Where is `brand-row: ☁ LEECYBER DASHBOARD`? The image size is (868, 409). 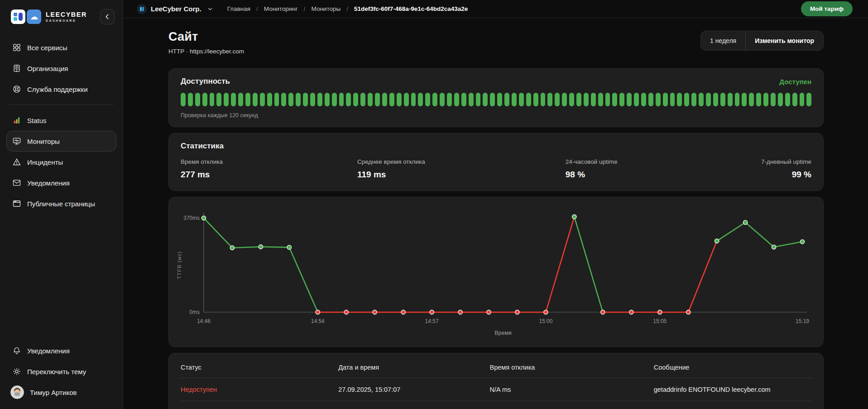
brand-row: ☁ LEECYBER DASHBOARD is located at coordinates (62, 14).